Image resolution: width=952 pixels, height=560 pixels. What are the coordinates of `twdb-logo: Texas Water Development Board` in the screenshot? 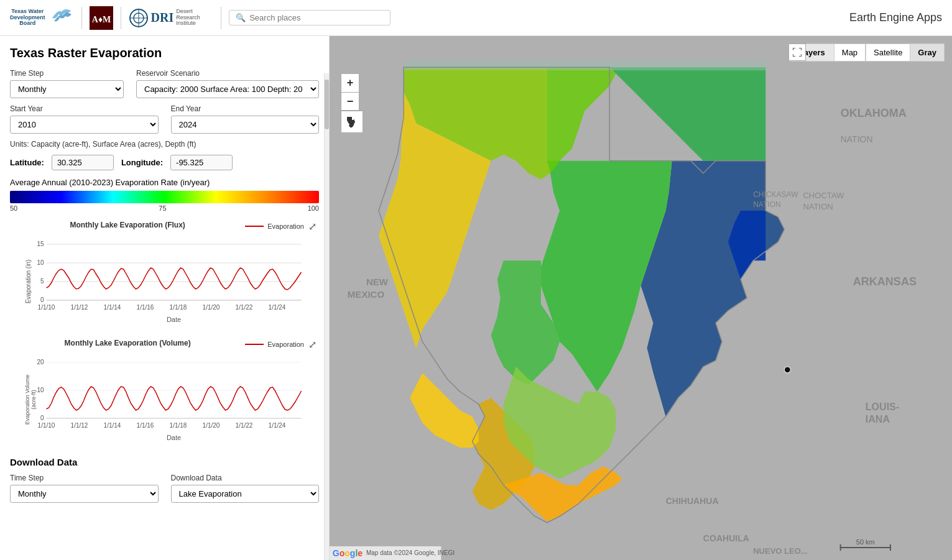 It's located at (42, 17).